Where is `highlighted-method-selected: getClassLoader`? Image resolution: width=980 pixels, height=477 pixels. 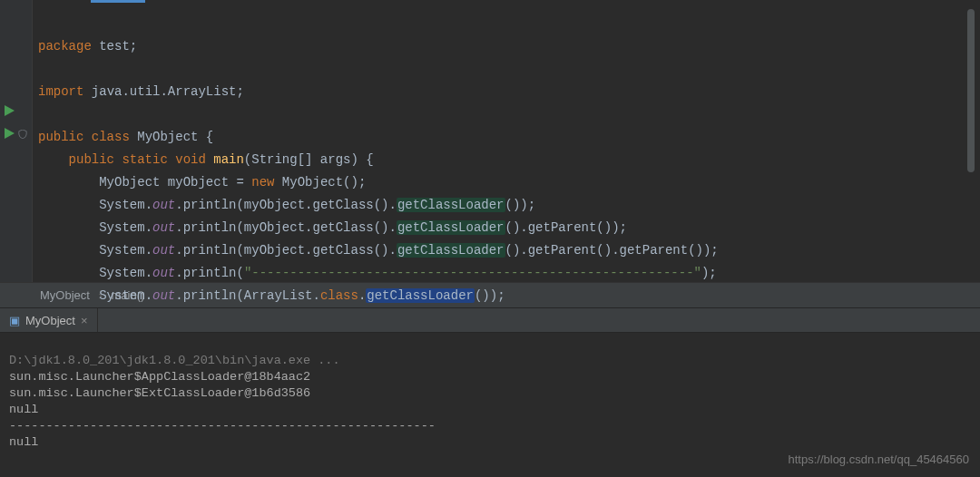
highlighted-method-selected: getClassLoader is located at coordinates (420, 296).